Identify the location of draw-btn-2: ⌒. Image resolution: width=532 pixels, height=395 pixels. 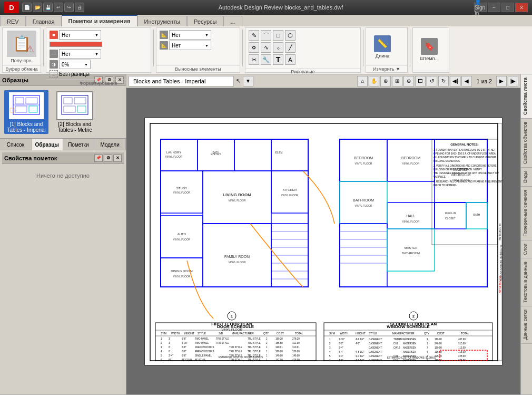
(266, 35).